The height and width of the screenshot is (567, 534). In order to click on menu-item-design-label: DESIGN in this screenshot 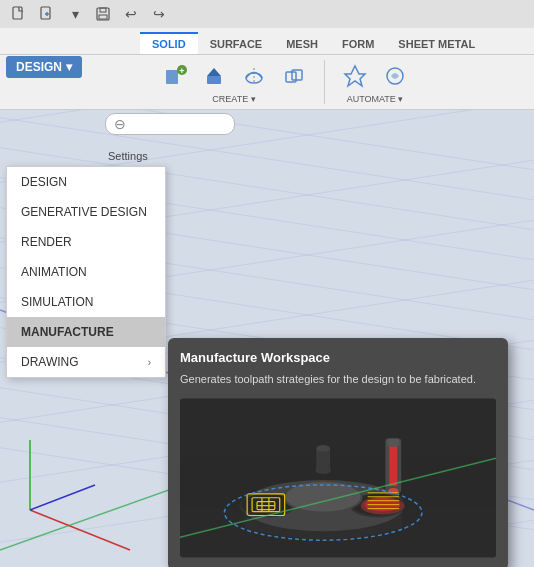, I will do `click(44, 182)`.